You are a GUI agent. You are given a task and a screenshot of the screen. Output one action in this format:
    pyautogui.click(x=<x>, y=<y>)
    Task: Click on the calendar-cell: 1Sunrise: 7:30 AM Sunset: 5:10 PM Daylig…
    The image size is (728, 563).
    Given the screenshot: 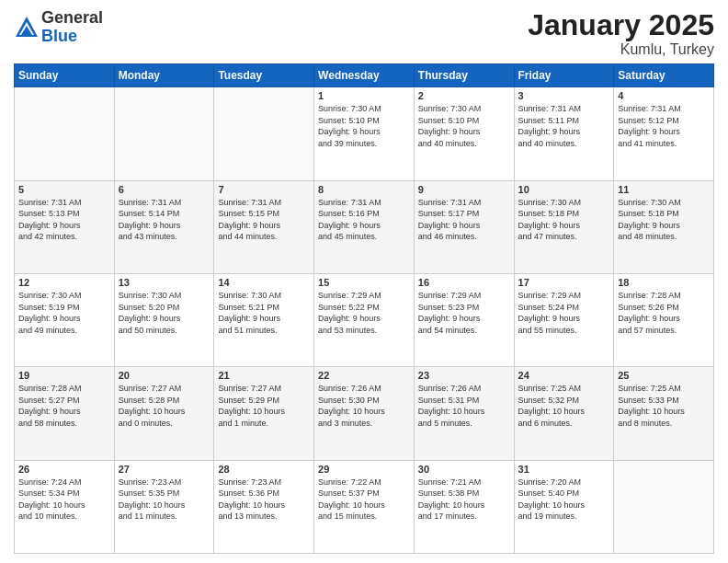 What is the action you would take?
    pyautogui.click(x=364, y=134)
    